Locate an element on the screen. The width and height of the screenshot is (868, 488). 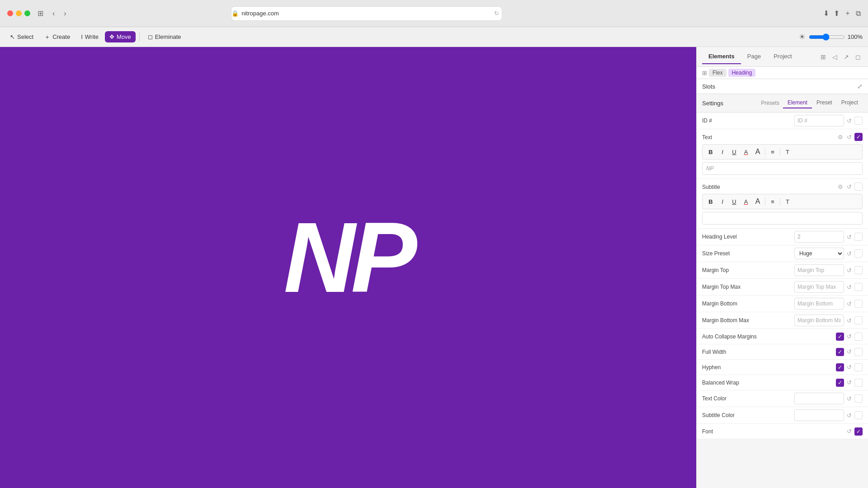
text-color-toggle is located at coordinates (859, 399).